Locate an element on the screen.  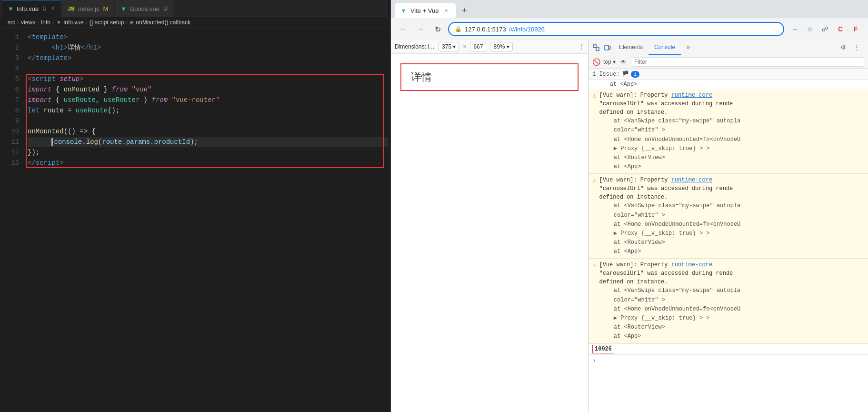
vue-icon-goods: ▼ is located at coordinates (124, 9).